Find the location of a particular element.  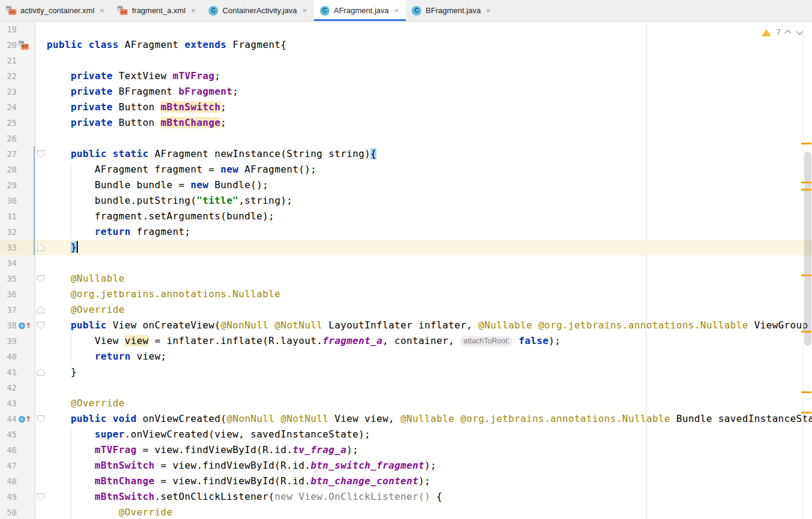

related-layout-file-icon: <> is located at coordinates (24, 46).